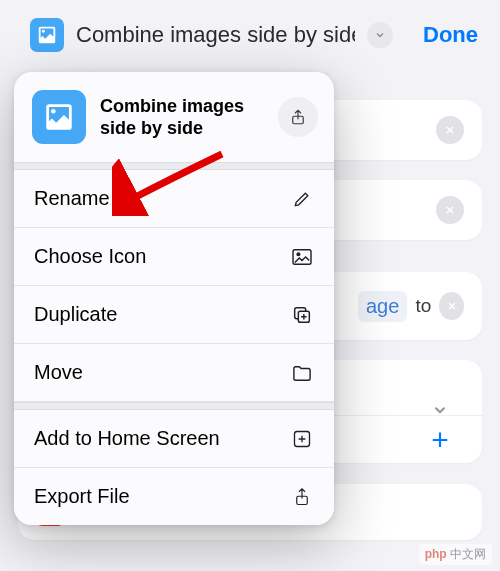  I want to click on editor-header: Combine images side by side Done, so click(250, 35).